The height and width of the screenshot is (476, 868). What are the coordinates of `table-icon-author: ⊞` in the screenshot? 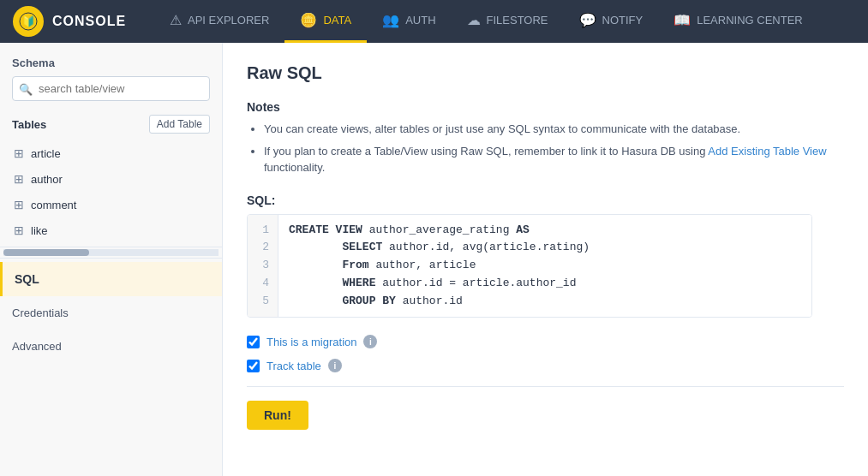 It's located at (19, 179).